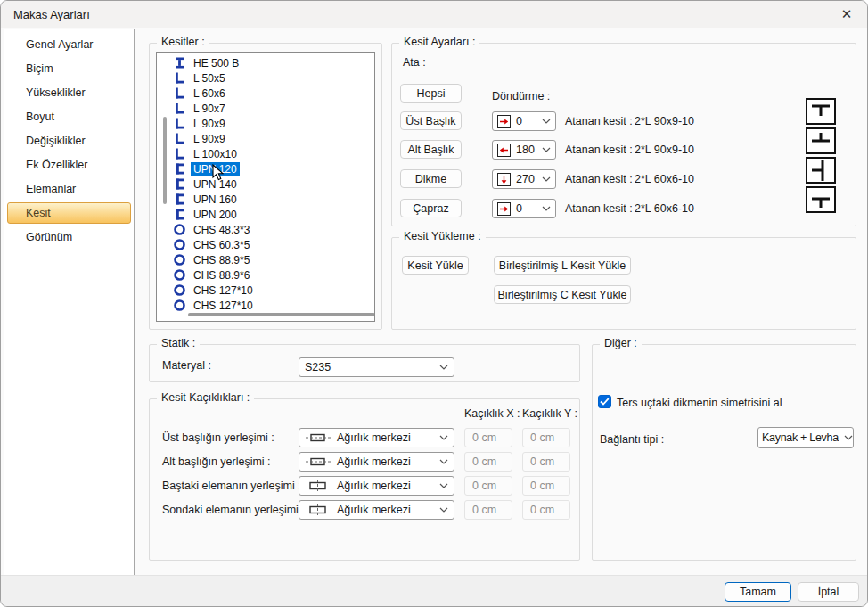 Image resolution: width=868 pixels, height=607 pixels. What do you see at coordinates (70, 237) in the screenshot?
I see `sidebar-item-gorunum: Görünüm` at bounding box center [70, 237].